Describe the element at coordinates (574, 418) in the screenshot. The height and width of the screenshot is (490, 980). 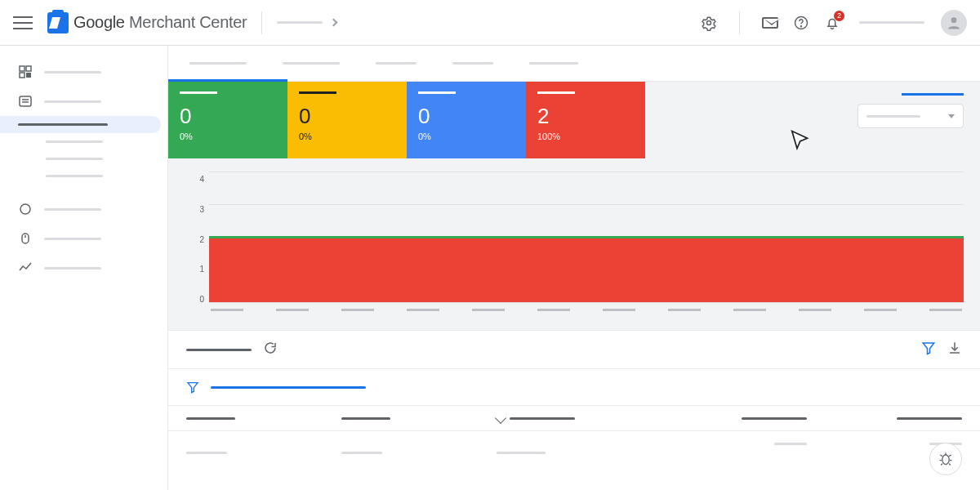
I see `table-header` at that location.